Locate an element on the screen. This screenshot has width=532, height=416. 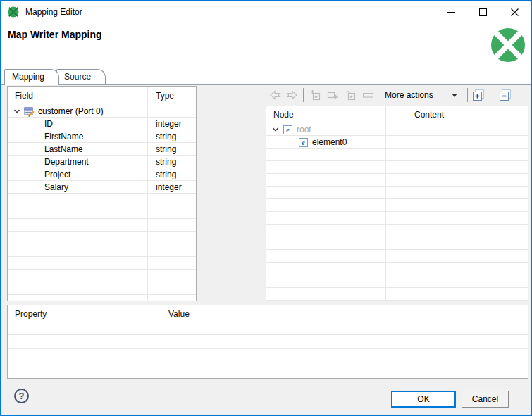
remove-bar-button is located at coordinates (368, 95).